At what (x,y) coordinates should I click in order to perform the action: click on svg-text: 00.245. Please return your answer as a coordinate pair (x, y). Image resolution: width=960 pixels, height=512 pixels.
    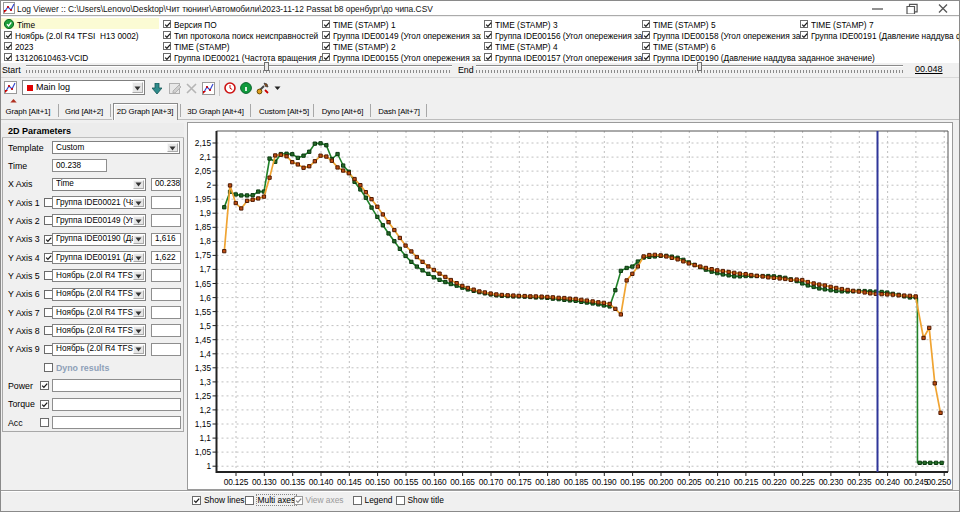
    Looking at the image, I should click on (916, 482).